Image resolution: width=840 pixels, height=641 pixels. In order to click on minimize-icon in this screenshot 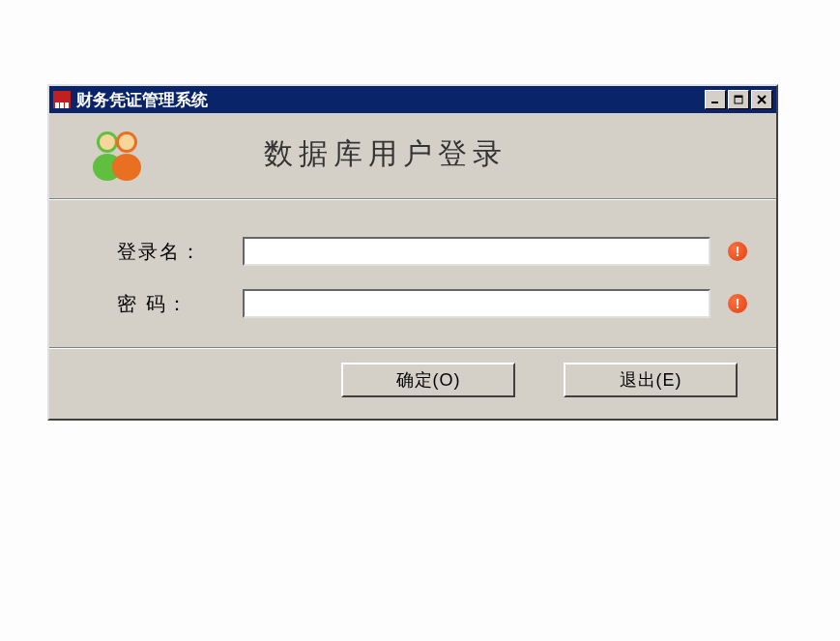, I will do `click(715, 100)`.